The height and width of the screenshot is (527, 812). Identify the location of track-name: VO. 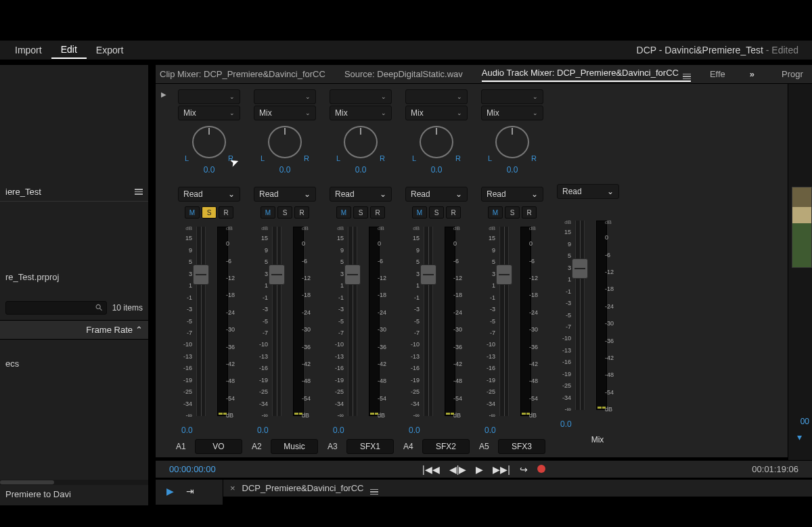
(219, 446).